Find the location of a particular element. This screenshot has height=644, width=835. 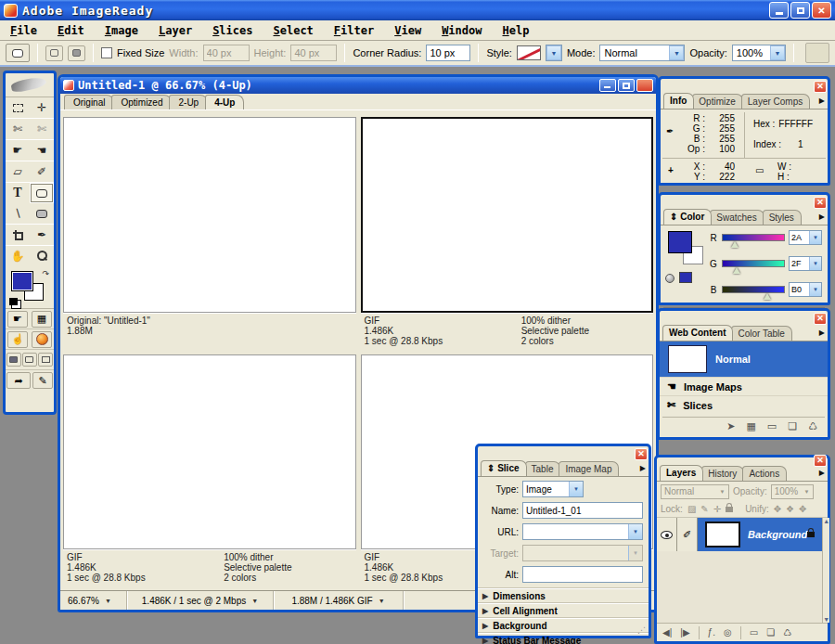

height-input is located at coordinates (314, 53).